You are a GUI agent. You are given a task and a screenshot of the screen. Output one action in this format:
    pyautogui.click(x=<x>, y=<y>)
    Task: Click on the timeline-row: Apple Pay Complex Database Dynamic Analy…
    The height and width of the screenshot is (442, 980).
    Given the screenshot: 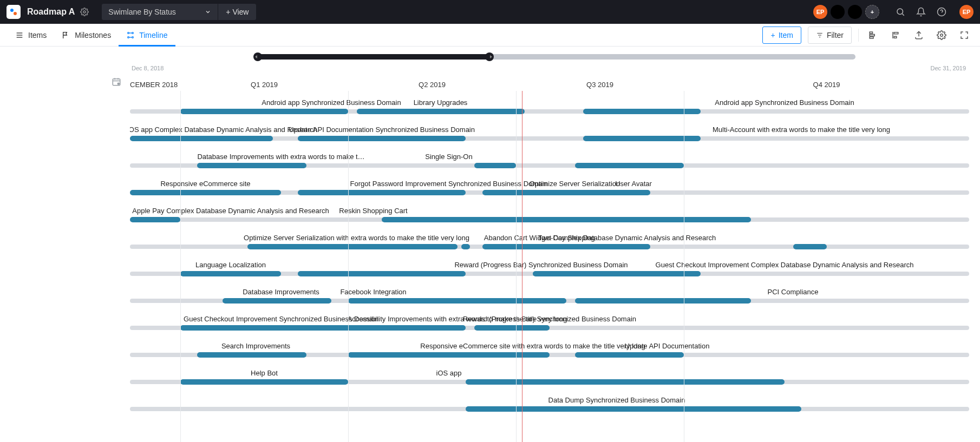 What is the action you would take?
    pyautogui.click(x=550, y=214)
    